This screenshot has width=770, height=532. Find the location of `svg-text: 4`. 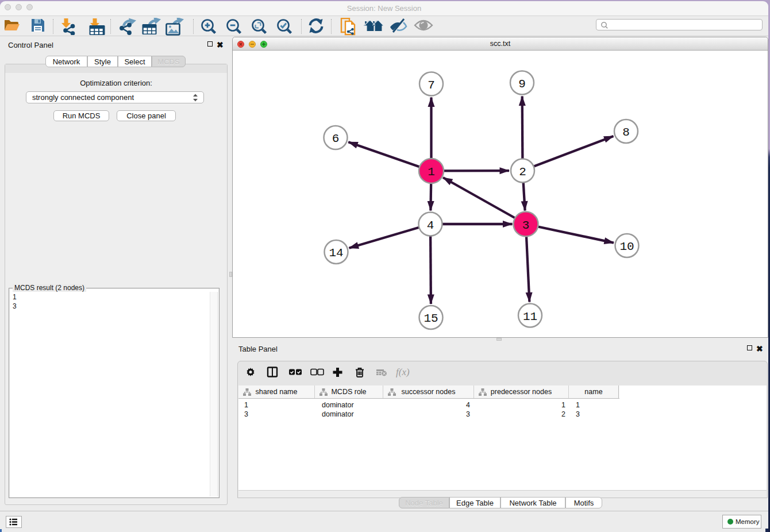

svg-text: 4 is located at coordinates (431, 225).